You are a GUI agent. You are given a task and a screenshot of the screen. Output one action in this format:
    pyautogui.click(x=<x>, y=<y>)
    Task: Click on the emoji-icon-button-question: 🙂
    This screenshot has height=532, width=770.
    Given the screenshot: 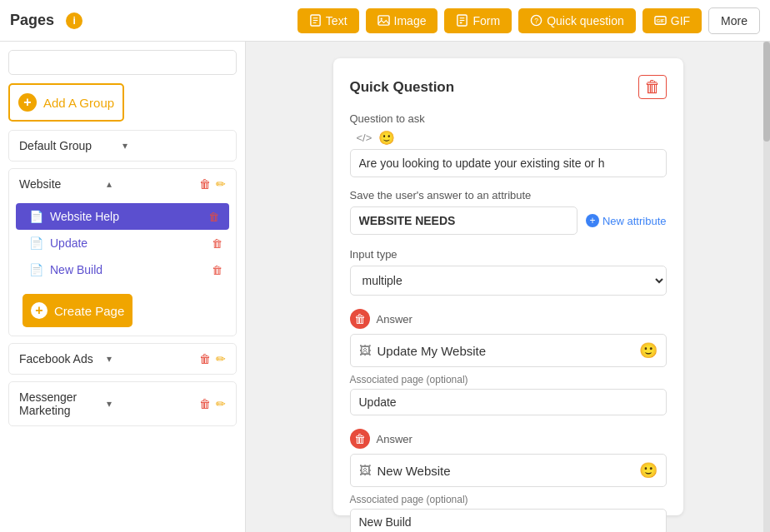 What is the action you would take?
    pyautogui.click(x=387, y=138)
    